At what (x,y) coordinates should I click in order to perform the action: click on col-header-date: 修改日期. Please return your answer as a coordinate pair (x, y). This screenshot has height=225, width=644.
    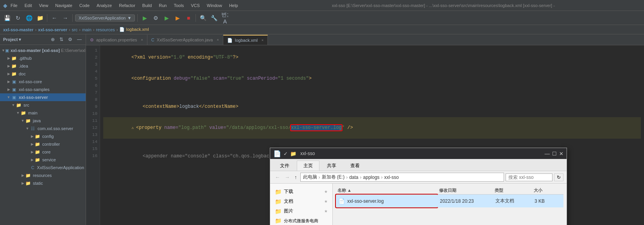
    Looking at the image, I should click on (465, 191).